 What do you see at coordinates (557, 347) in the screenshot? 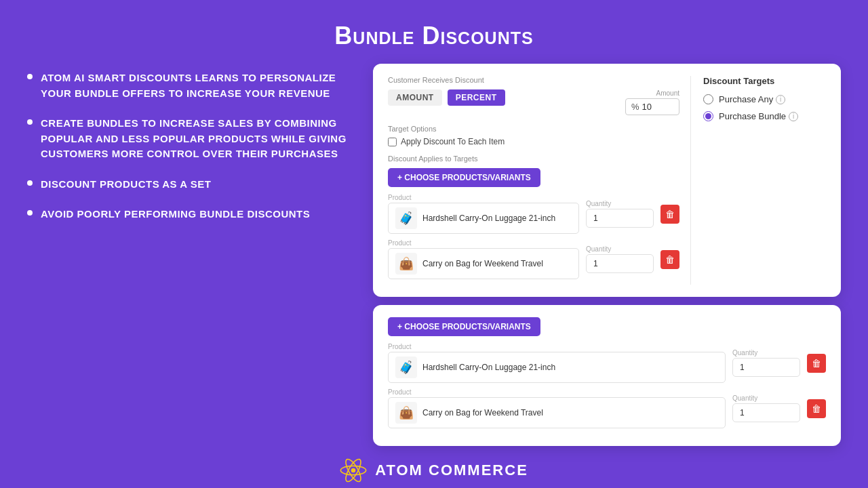
I see `bottom-product-label-1: Product` at bounding box center [557, 347].